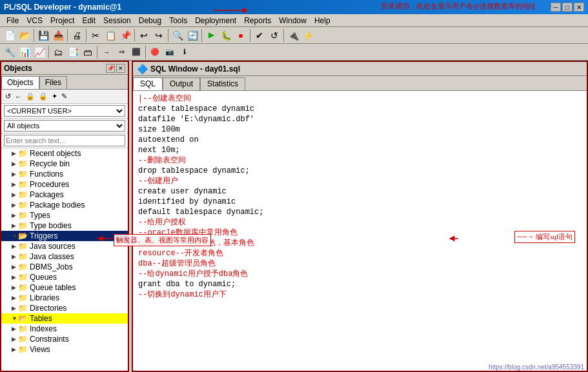 The image size is (588, 372). Describe the element at coordinates (65, 111) in the screenshot. I see `current-user-select: <CURRENT USER>` at that location.